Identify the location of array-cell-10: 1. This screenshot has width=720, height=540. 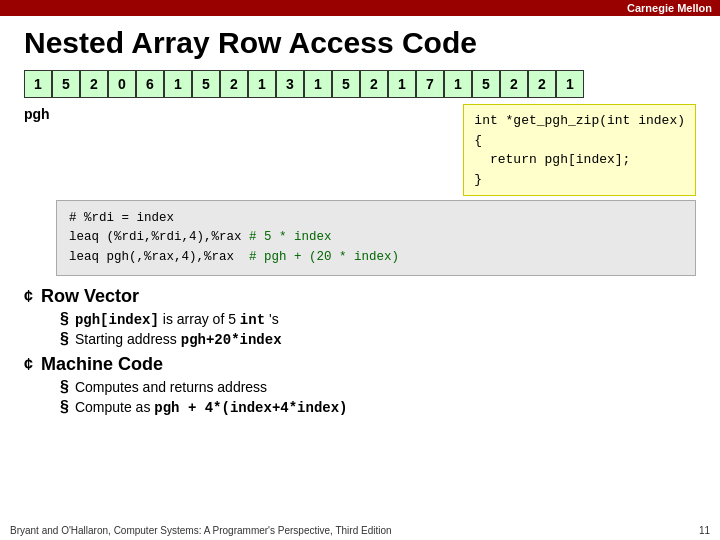
(318, 84).